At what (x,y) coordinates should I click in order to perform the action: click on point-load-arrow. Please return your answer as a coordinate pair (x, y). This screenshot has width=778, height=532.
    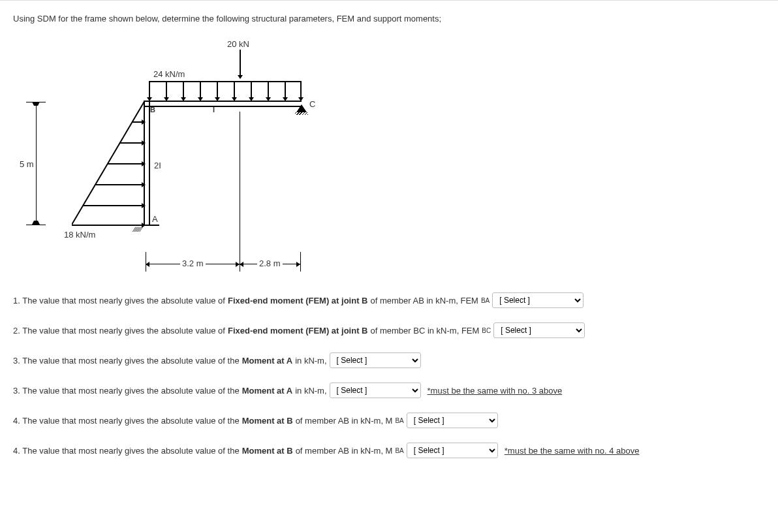
    Looking at the image, I should click on (240, 63).